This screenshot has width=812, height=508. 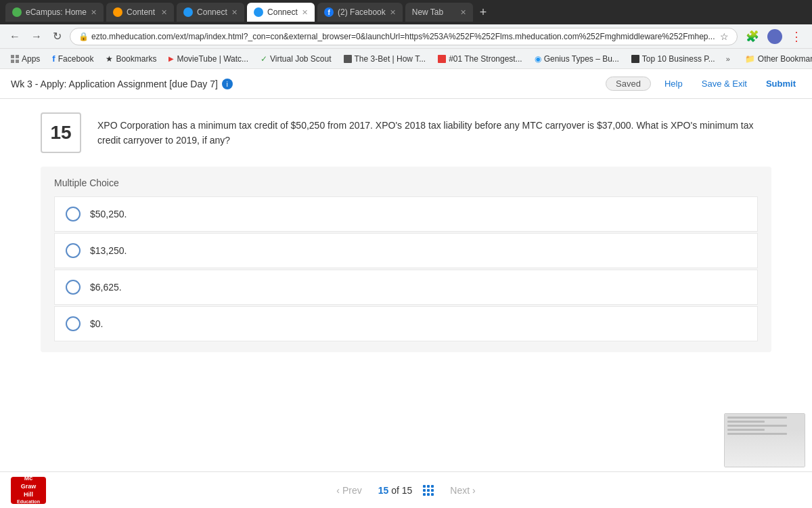 What do you see at coordinates (406, 59) in the screenshot?
I see `bookmarks-bar: Apps f Facebook ★ Bookmarks ▶ MovieTube …` at bounding box center [406, 59].